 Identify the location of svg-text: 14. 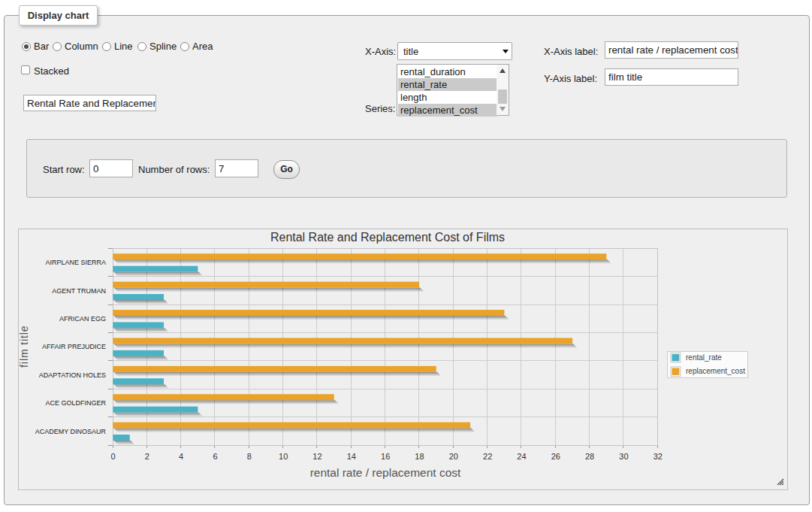
(352, 456).